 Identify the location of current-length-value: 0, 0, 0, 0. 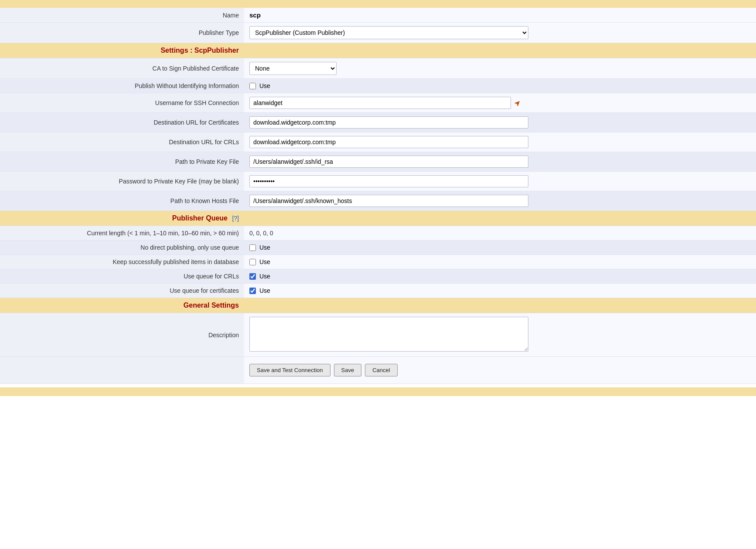
(261, 233).